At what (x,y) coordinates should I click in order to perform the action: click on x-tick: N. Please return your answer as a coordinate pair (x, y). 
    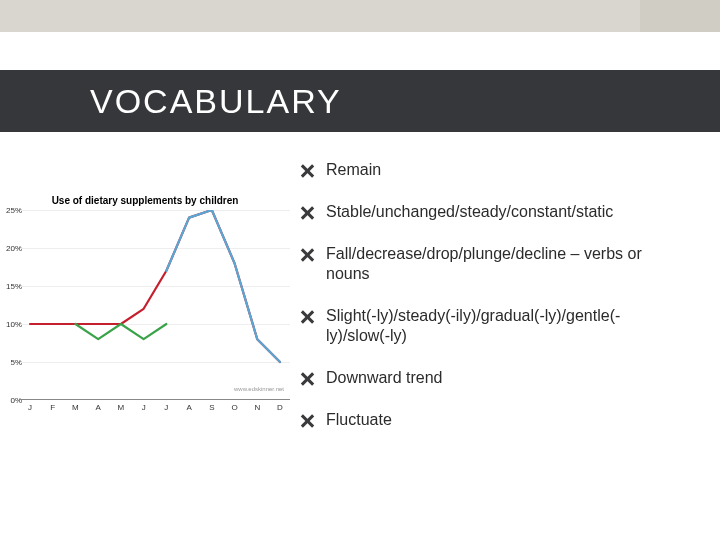
    Looking at the image, I should click on (257, 408).